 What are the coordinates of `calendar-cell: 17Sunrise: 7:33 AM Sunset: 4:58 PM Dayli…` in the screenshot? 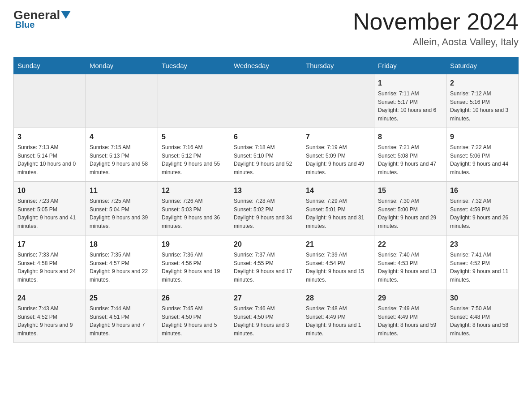 It's located at (50, 262).